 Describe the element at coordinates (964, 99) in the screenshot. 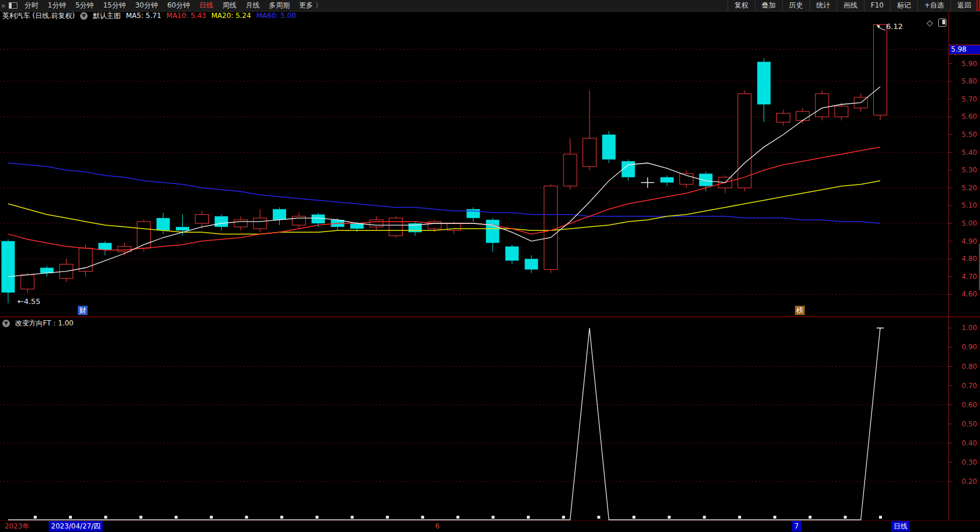

I see `price-axis-label: 5.70` at that location.